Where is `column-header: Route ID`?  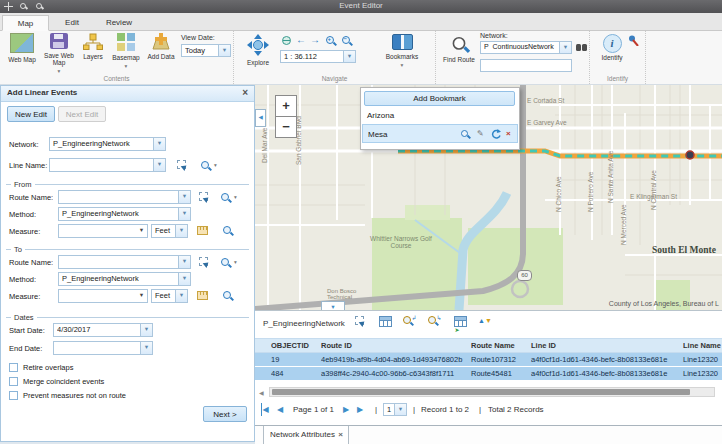 column-header: Route ID is located at coordinates (395, 346).